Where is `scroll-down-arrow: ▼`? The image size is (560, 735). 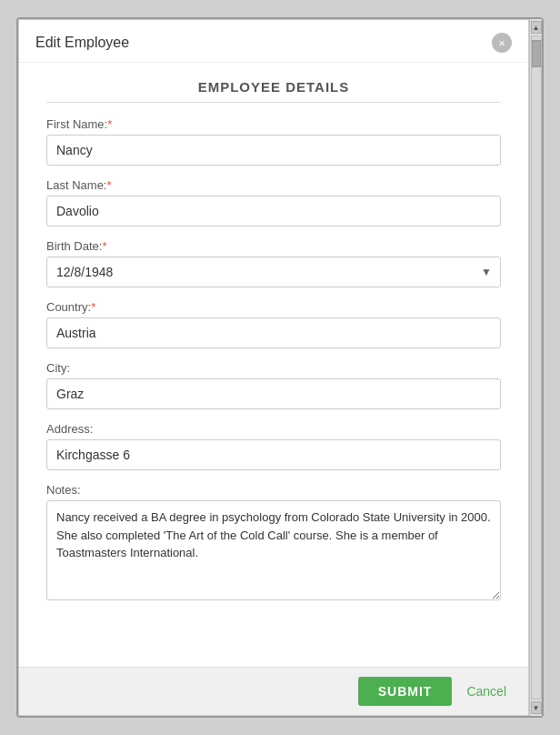 scroll-down-arrow: ▼ is located at coordinates (536, 708).